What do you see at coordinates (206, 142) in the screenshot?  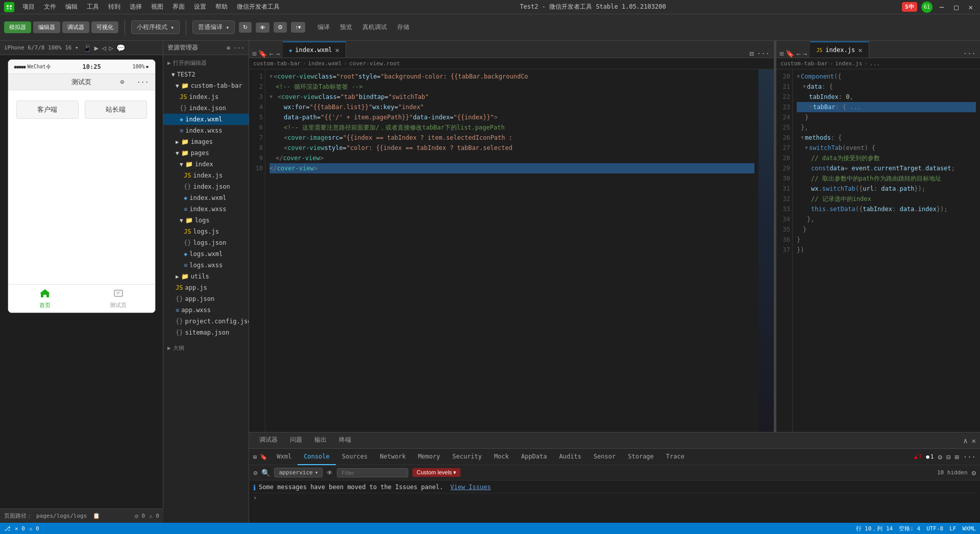 I see `tree-folder-images: ▶ 📁 images` at bounding box center [206, 142].